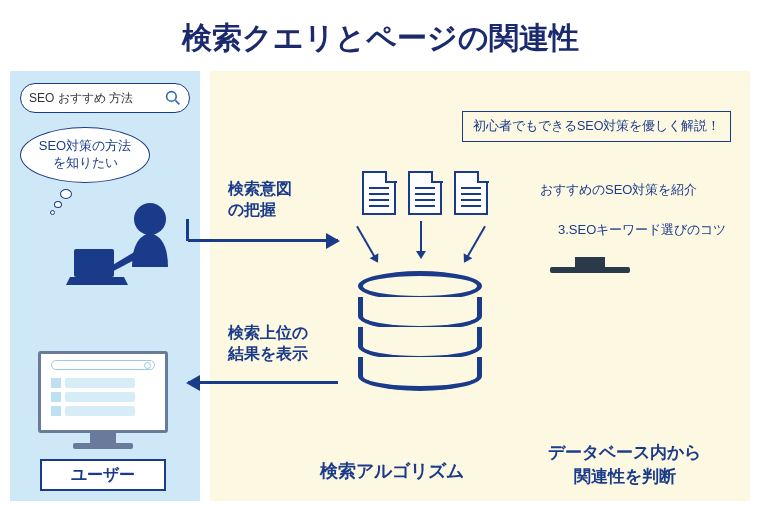 This screenshot has height=520, width=760. I want to click on search-bar: SEO おすすめ 方法, so click(105, 98).